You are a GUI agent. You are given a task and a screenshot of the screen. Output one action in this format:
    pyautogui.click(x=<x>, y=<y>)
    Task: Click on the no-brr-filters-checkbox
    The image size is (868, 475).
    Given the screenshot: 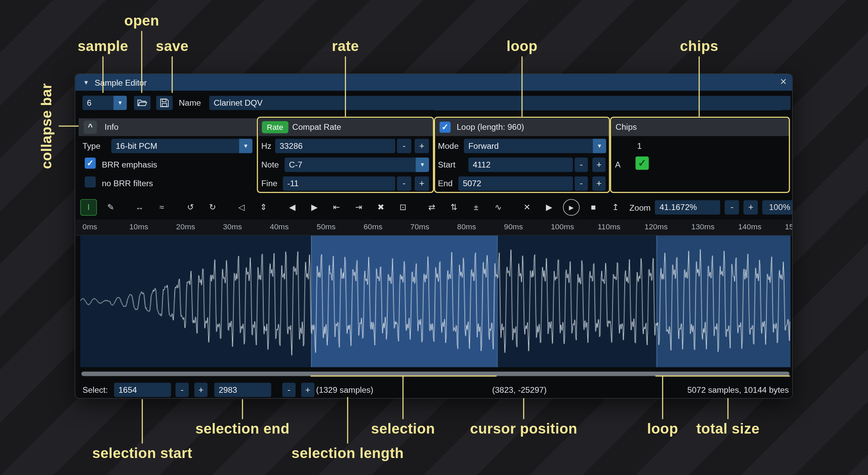 What is the action you would take?
    pyautogui.click(x=90, y=182)
    